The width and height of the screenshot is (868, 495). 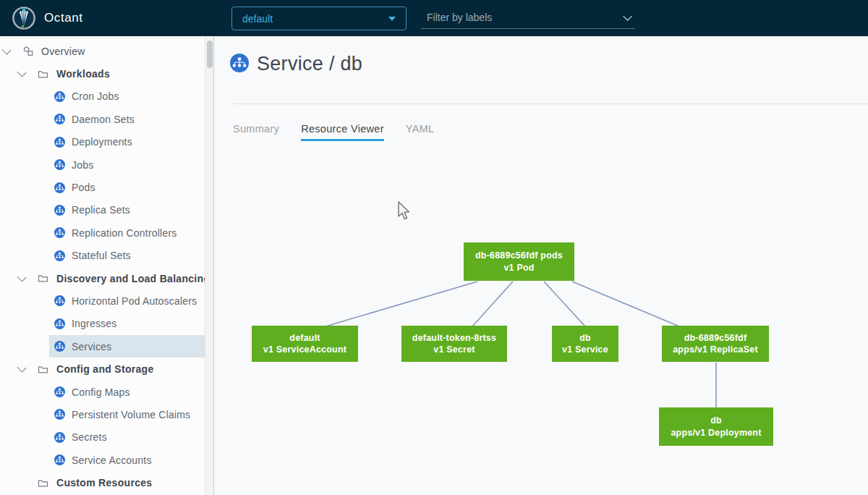 I want to click on sidebar-item-label: Services, so click(x=91, y=347).